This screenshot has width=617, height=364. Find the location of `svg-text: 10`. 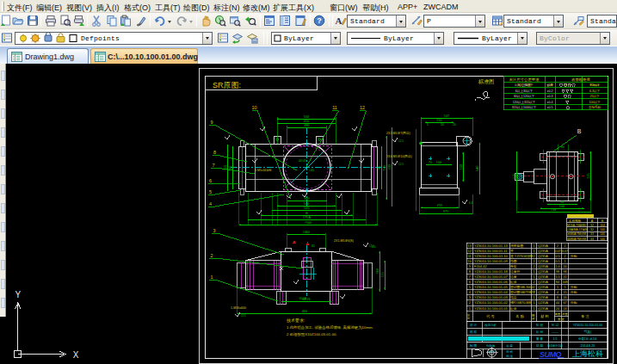

svg-text: 10 is located at coordinates (470, 262).